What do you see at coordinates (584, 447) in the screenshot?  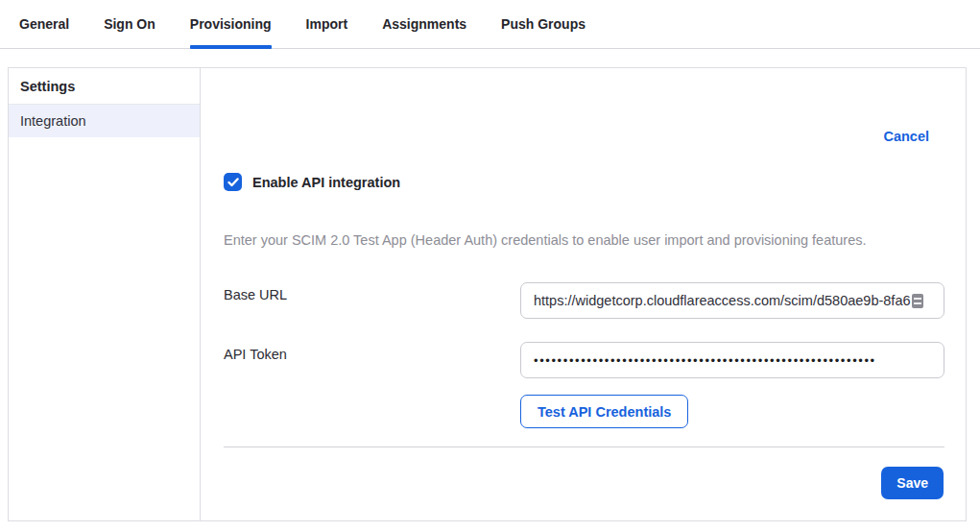 I see `footer-divider` at bounding box center [584, 447].